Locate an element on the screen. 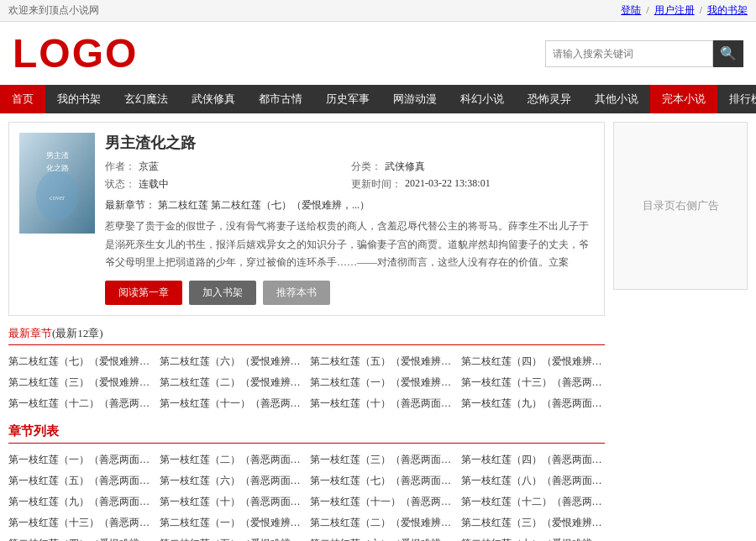  nav-item-history: 历史军事 is located at coordinates (348, 99).